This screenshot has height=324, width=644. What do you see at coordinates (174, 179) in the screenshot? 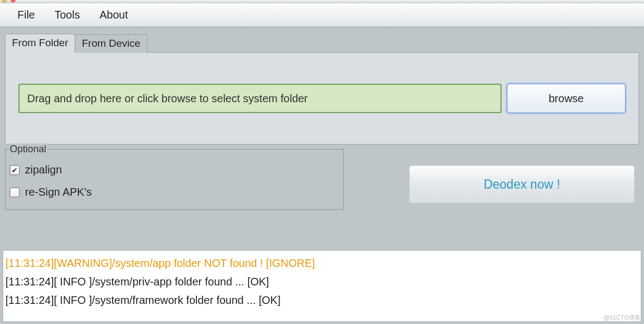
I see `optional-fieldset: Optional ✔ zipalign re-Sign APK's` at bounding box center [174, 179].